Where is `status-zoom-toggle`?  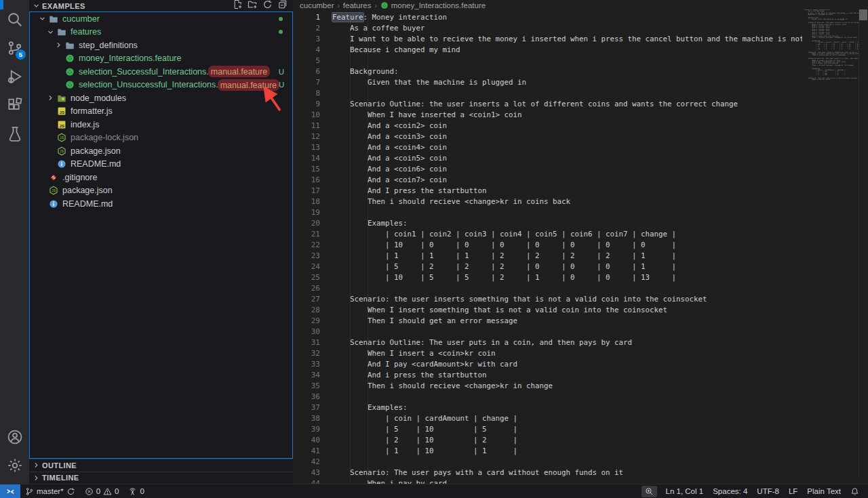
status-zoom-toggle is located at coordinates (650, 492).